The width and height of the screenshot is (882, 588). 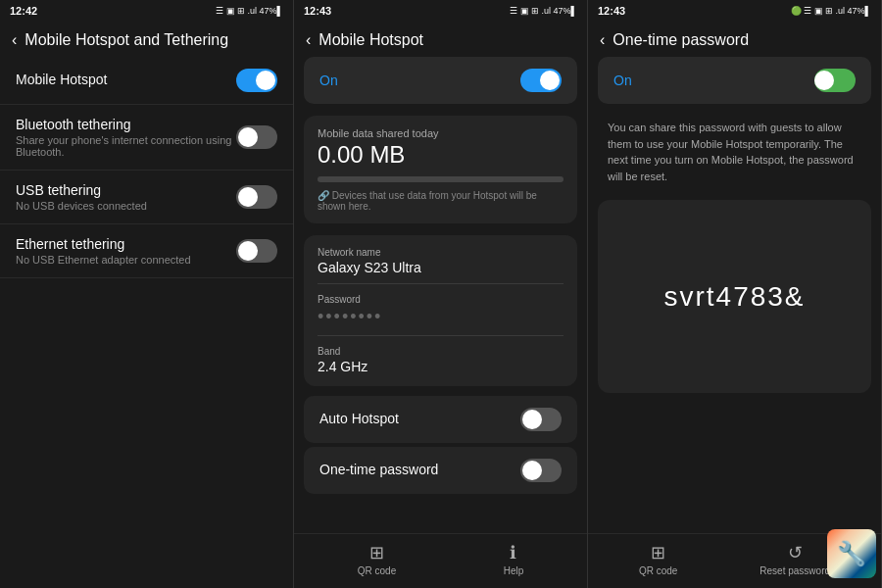 What do you see at coordinates (659, 553) in the screenshot?
I see `qr-code-icon-3: ⊞` at bounding box center [659, 553].